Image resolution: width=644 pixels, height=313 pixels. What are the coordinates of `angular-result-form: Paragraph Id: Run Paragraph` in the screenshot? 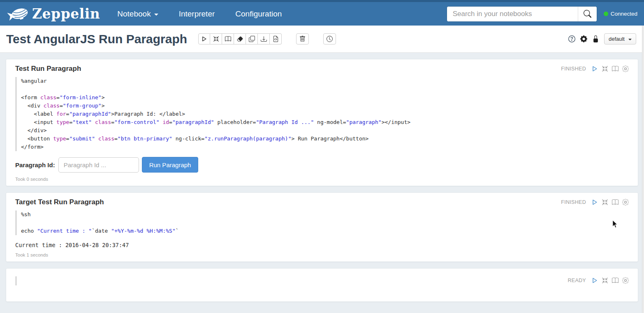 It's located at (322, 165).